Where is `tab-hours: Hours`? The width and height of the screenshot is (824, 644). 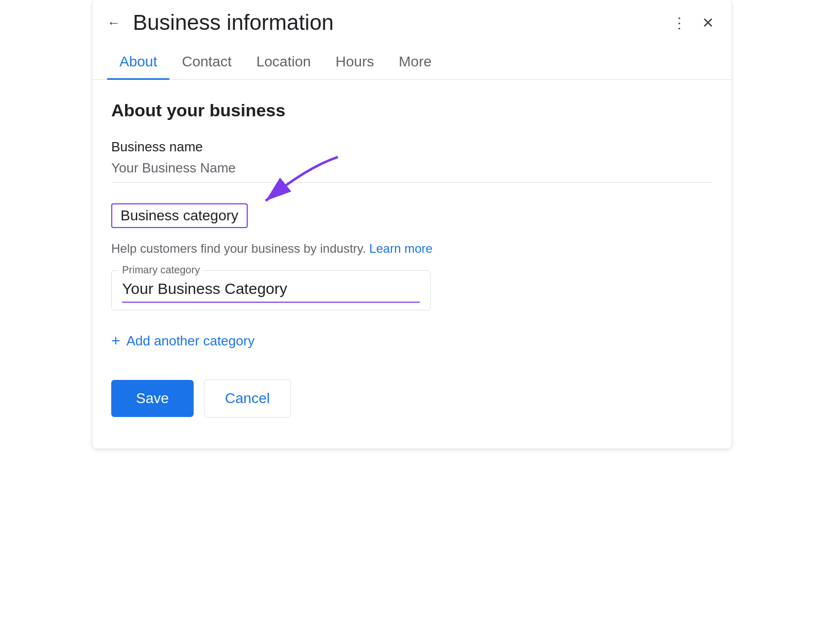 tab-hours: Hours is located at coordinates (355, 62).